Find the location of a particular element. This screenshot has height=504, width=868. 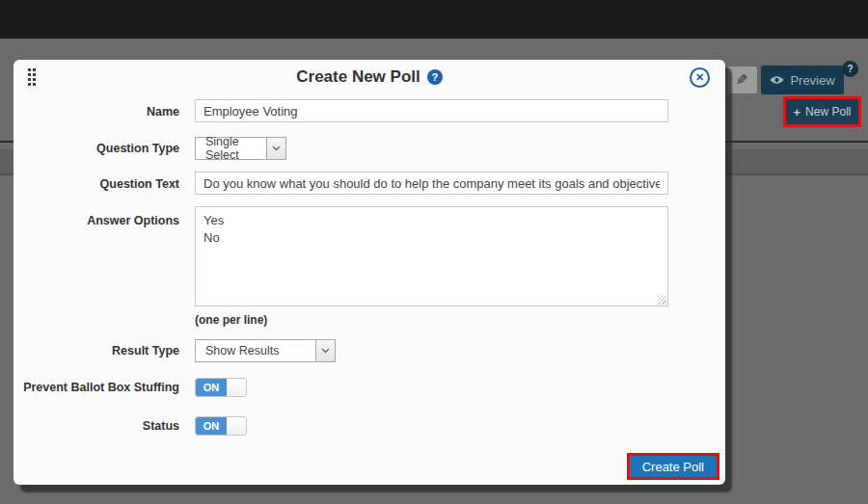

result-type-select: Show Results is located at coordinates (265, 351).